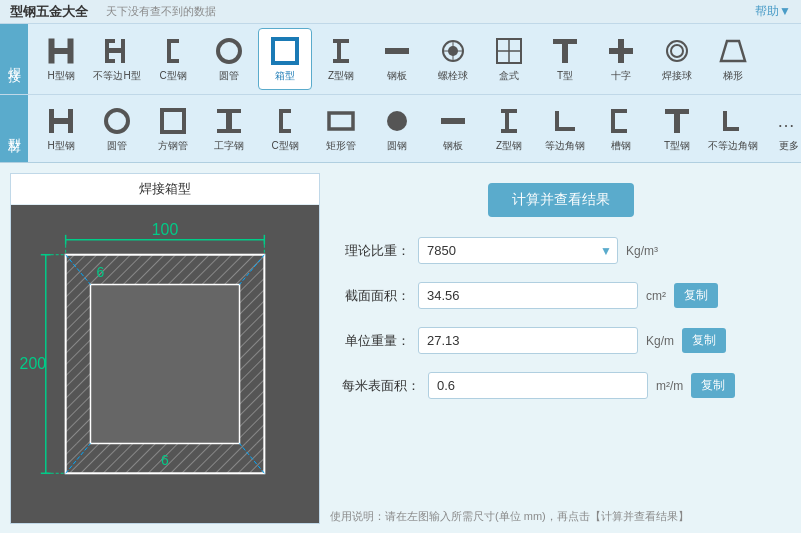 The image size is (801, 533). What do you see at coordinates (704, 340) in the screenshot?
I see `weight-copy-button: 复制` at bounding box center [704, 340].